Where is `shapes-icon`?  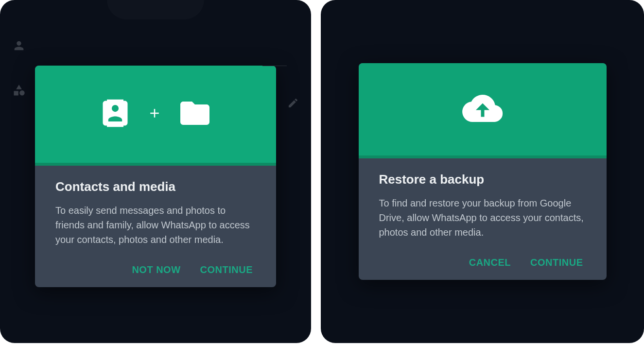
shapes-icon is located at coordinates (19, 91).